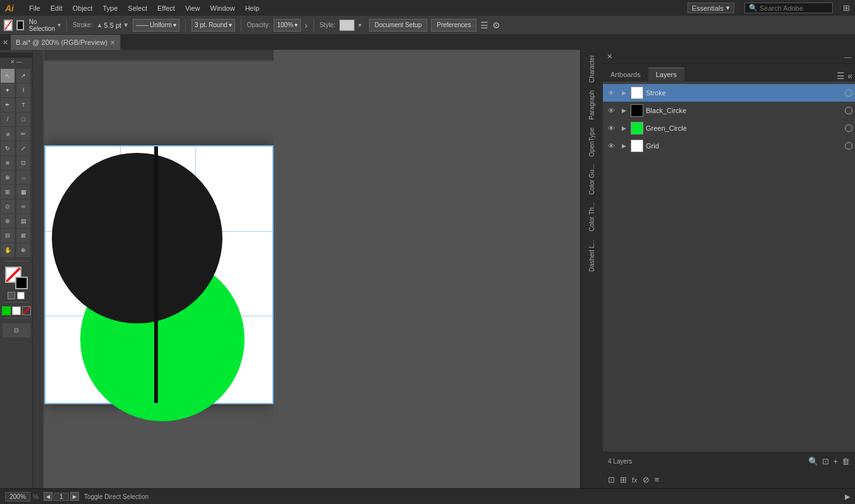 The image size is (855, 504). I want to click on artboard-index-input, so click(61, 496).